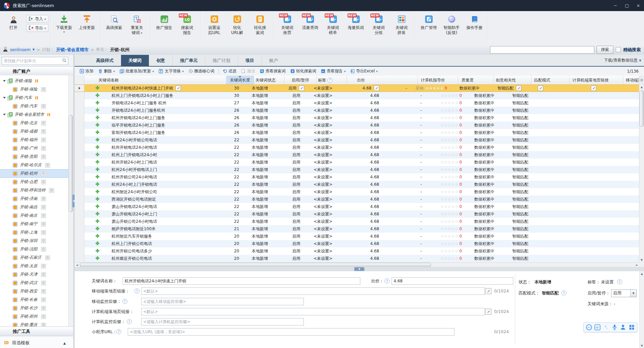 This screenshot has width=644, height=348. I want to click on user-icon, so click(623, 327).